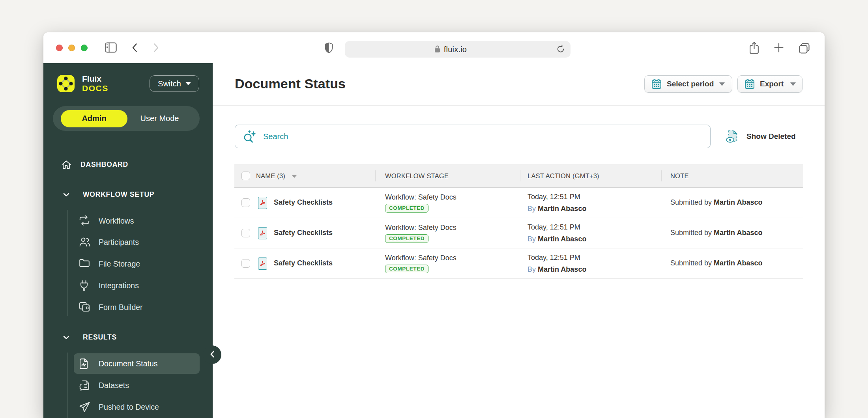 The height and width of the screenshot is (418, 868). I want to click on sidebar-toggle-icon, so click(111, 48).